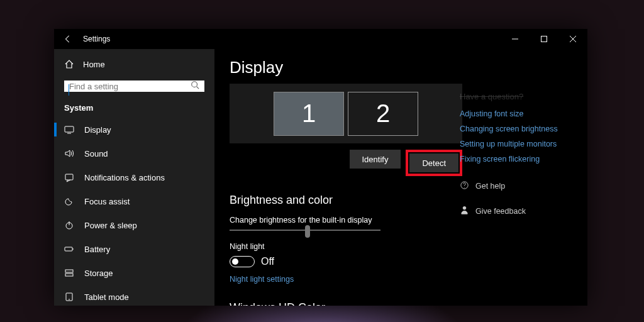  What do you see at coordinates (107, 201) in the screenshot?
I see `nav-label: Focus assist` at bounding box center [107, 201].